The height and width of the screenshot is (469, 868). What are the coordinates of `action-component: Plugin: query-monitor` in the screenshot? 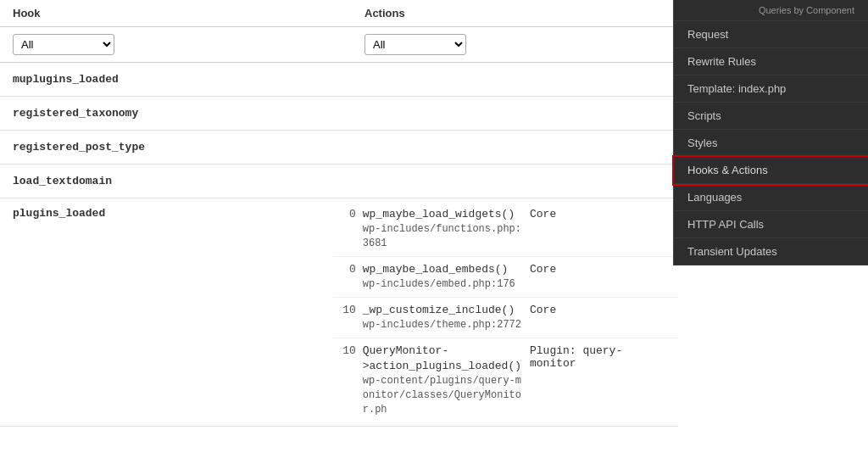 It's located at (598, 356).